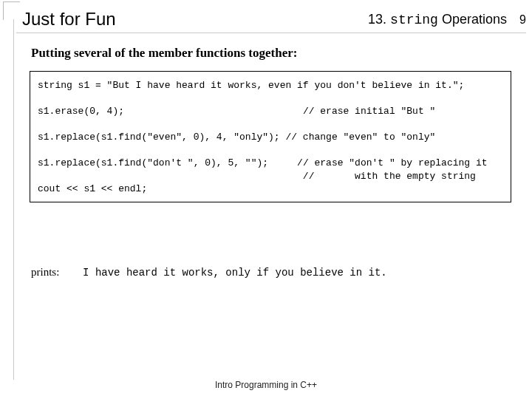 This screenshot has height=399, width=532. I want to click on page-number: 9, so click(523, 20).